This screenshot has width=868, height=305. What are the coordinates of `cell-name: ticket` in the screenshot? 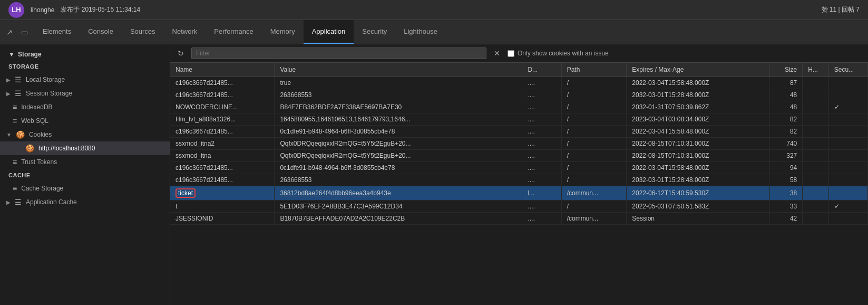 It's located at (222, 193).